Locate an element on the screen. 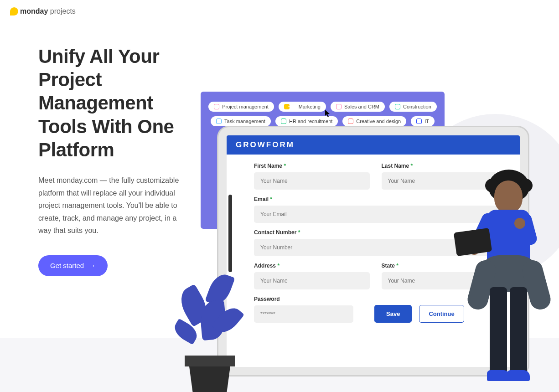  logo: monday projects is located at coordinates (43, 11).